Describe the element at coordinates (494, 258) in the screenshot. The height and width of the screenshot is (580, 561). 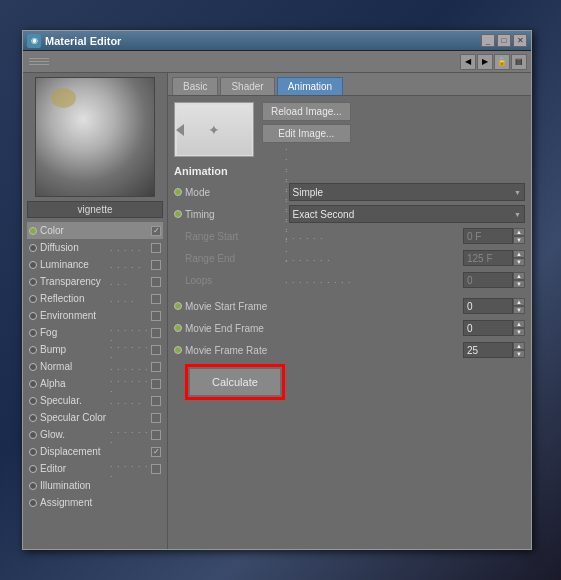
I see `range-end-spinner: ▲ ▼` at that location.